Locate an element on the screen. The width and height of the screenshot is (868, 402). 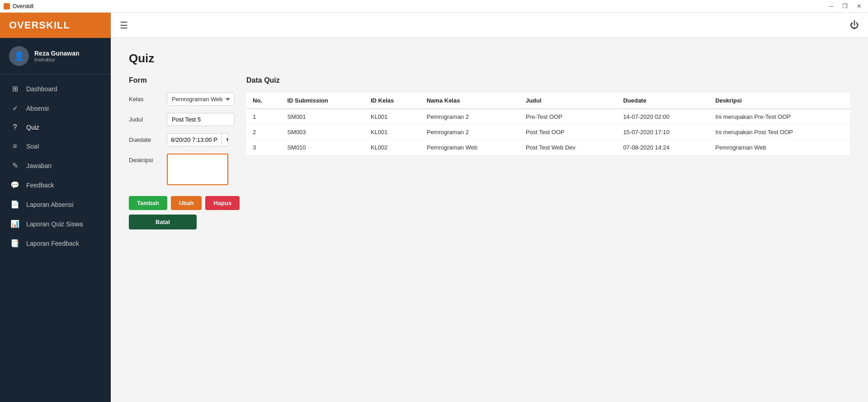
close-button: ✕ is located at coordinates (859, 6).